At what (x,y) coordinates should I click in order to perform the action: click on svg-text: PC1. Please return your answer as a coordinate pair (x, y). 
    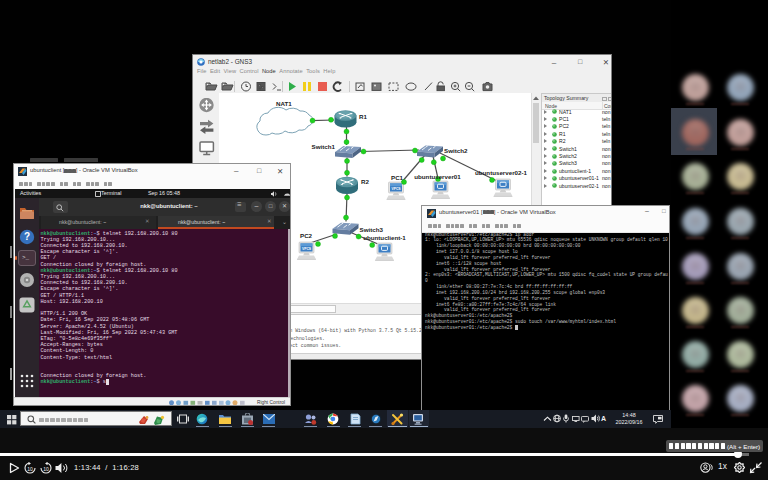
    Looking at the image, I should click on (398, 178).